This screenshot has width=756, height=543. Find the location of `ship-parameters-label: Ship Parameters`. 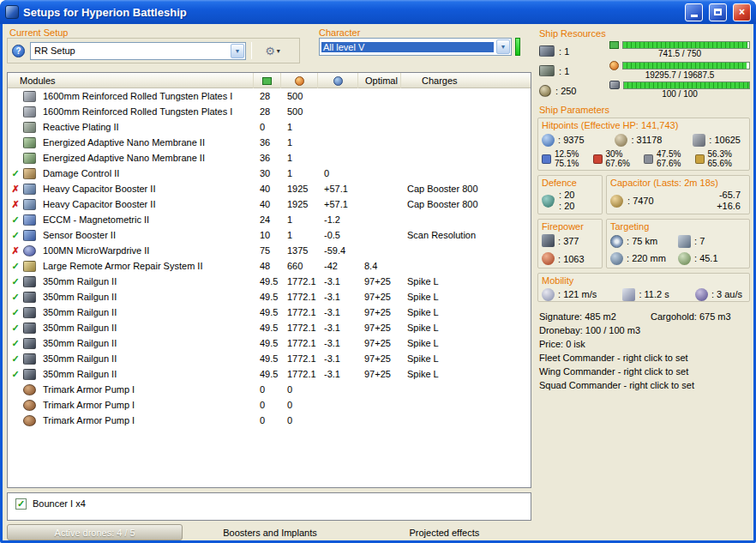

ship-parameters-label: Ship Parameters is located at coordinates (645, 110).